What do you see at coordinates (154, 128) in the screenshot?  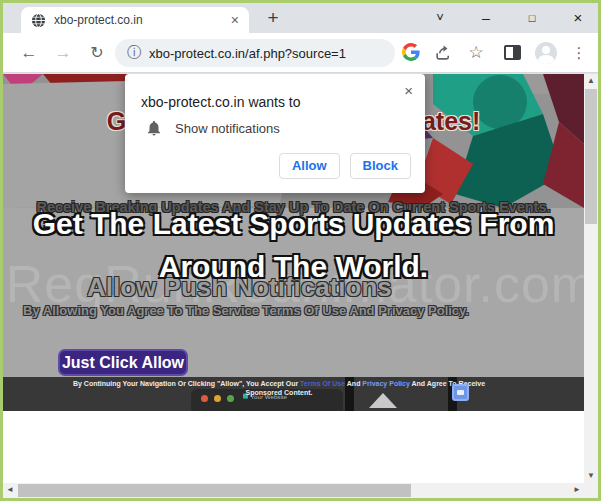 I see `bell-icon` at bounding box center [154, 128].